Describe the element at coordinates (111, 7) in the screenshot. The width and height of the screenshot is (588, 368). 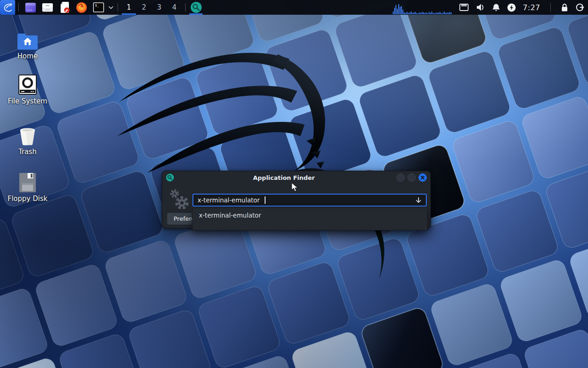
I see `chevron-down-icon` at that location.